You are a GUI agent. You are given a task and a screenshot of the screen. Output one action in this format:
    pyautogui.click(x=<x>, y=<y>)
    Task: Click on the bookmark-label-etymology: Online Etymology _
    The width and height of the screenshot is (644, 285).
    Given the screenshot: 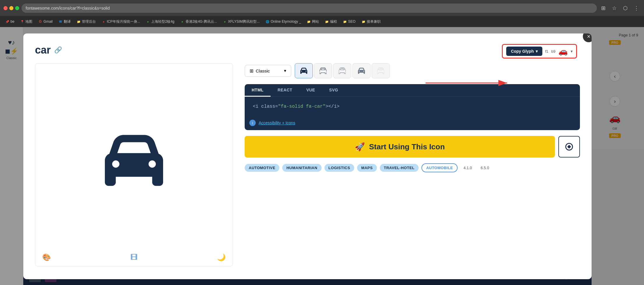 What is the action you would take?
    pyautogui.click(x=286, y=22)
    